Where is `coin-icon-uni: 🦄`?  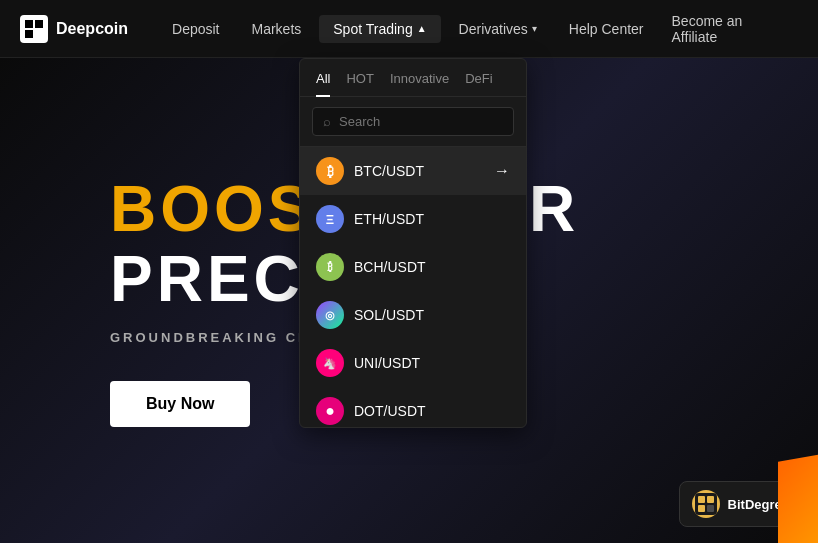 coin-icon-uni: 🦄 is located at coordinates (330, 363).